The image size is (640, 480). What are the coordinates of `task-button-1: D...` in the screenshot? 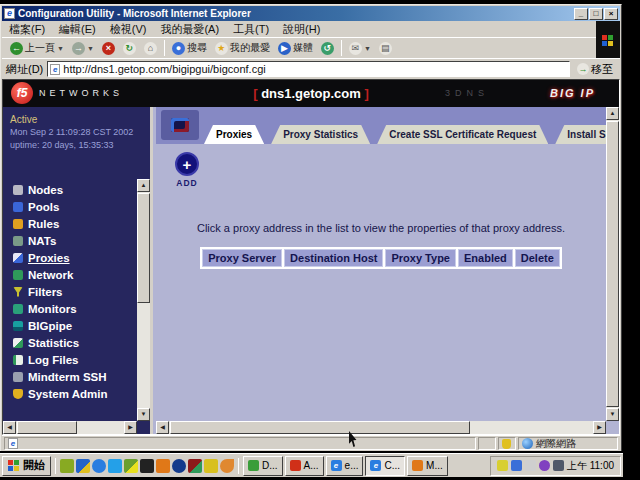 It's located at (263, 466).